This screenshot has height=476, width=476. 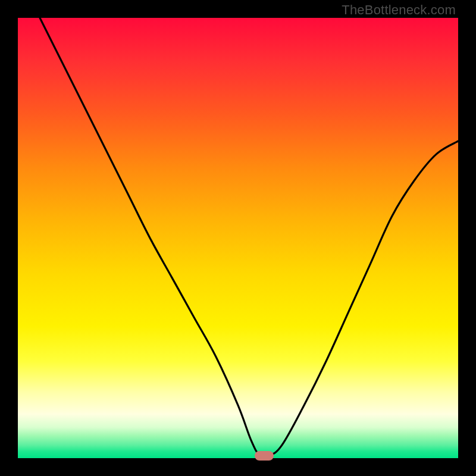 What do you see at coordinates (264, 456) in the screenshot?
I see `optimum-marker` at bounding box center [264, 456].